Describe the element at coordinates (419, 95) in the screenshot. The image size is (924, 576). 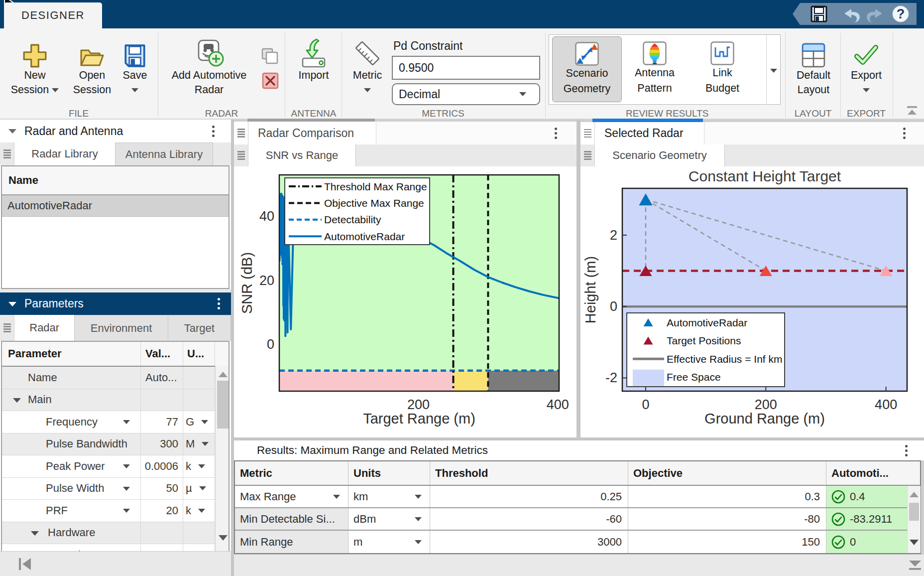
I see `pd-format-value: Decimal` at that location.